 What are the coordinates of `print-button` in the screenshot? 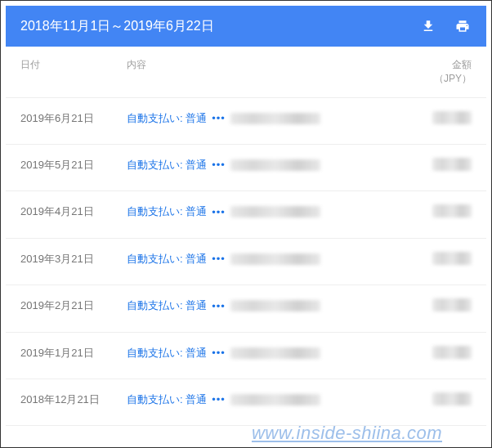 It's located at (463, 26).